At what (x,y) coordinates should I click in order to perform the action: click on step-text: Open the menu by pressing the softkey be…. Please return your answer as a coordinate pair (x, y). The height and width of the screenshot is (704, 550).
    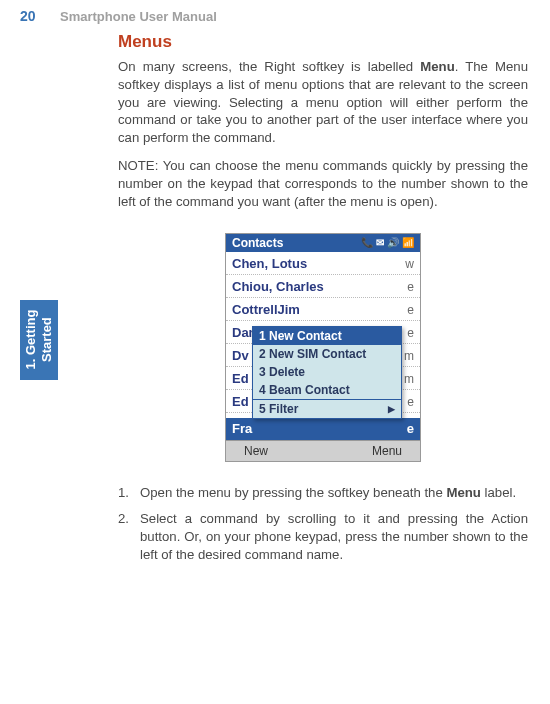
    Looking at the image, I should click on (334, 493).